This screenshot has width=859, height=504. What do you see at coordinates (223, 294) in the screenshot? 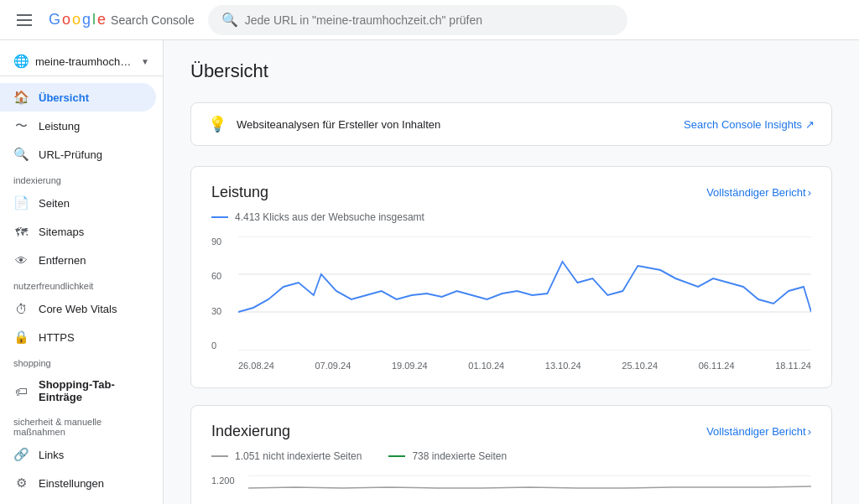
I see `y-axis-labels: 90 60 30 0` at bounding box center [223, 294].